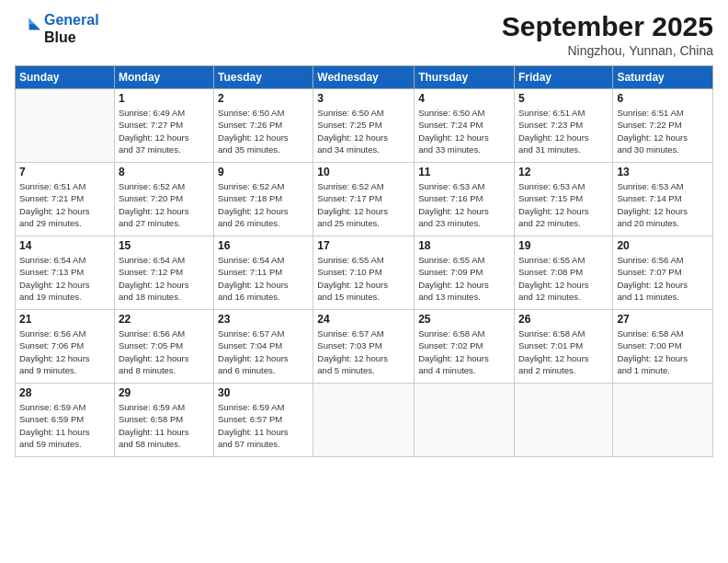 Image resolution: width=728 pixels, height=563 pixels. What do you see at coordinates (563, 126) in the screenshot?
I see `calendar-cell: 5Sunrise: 6:51 AM Sunset: 7:23 PM Daylig…` at bounding box center [563, 126].